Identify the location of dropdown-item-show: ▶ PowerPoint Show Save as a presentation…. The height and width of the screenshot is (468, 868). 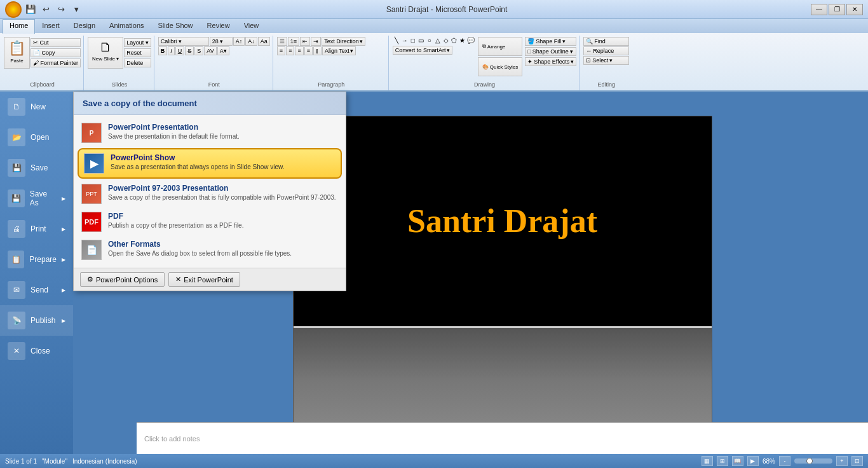
(210, 163).